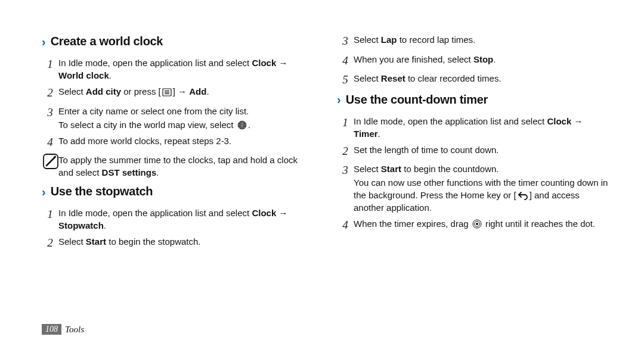 The height and width of the screenshot is (349, 644). I want to click on globe-icon, so click(242, 125).